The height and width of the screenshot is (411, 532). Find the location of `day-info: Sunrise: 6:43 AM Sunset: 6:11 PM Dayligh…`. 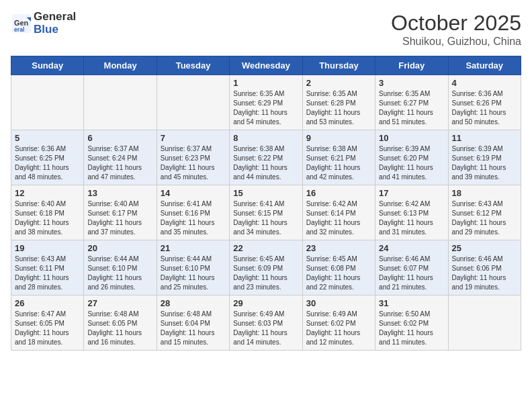

day-info: Sunrise: 6:43 AM Sunset: 6:11 PM Dayligh… is located at coordinates (47, 273).